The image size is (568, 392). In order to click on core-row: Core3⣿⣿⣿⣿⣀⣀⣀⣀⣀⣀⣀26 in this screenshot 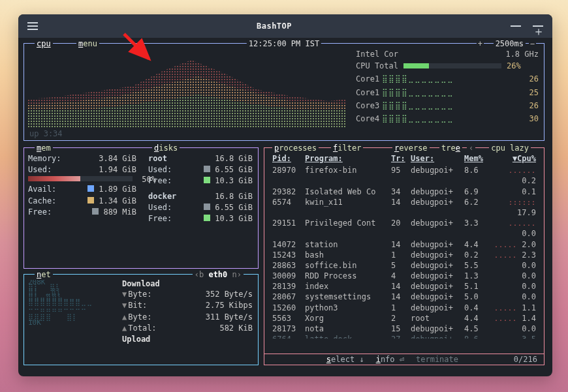, I will do `click(447, 106)`.